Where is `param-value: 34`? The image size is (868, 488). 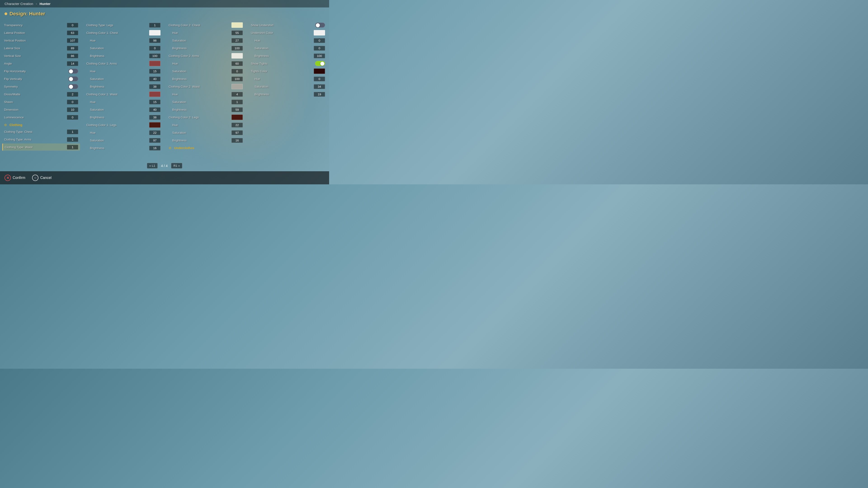
param-value: 34 is located at coordinates (319, 87).